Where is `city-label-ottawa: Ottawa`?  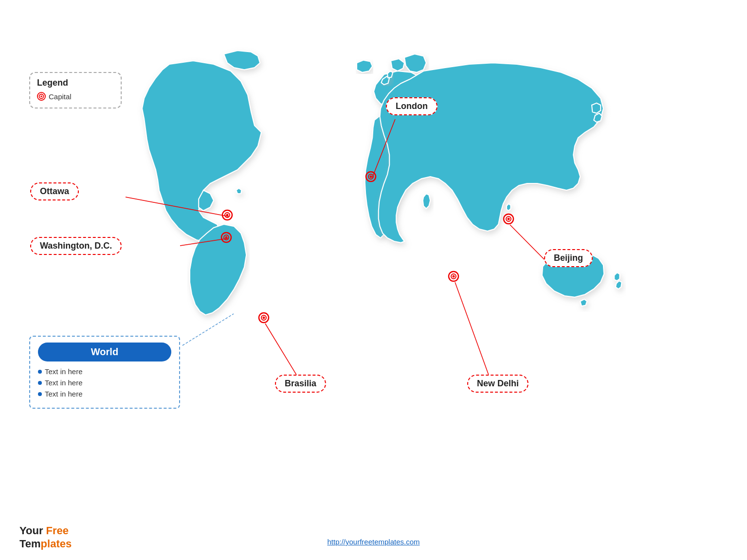 city-label-ottawa: Ottawa is located at coordinates (55, 192).